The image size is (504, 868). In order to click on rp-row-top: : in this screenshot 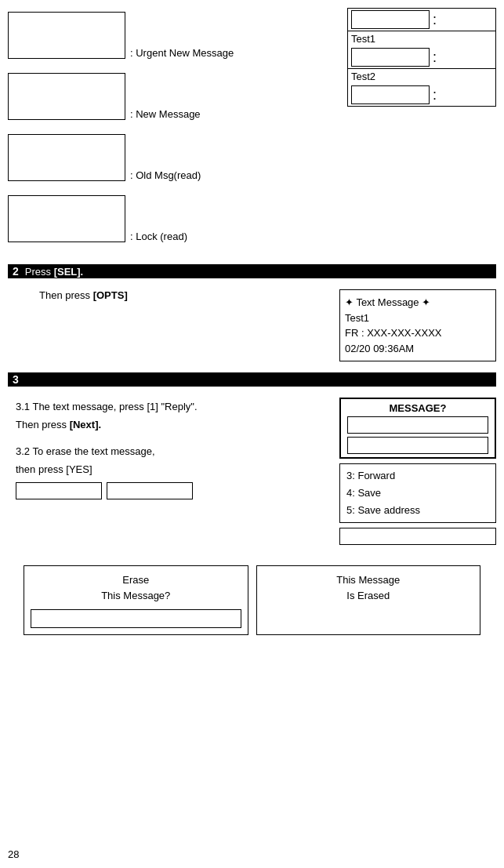, I will do `click(422, 20)`.